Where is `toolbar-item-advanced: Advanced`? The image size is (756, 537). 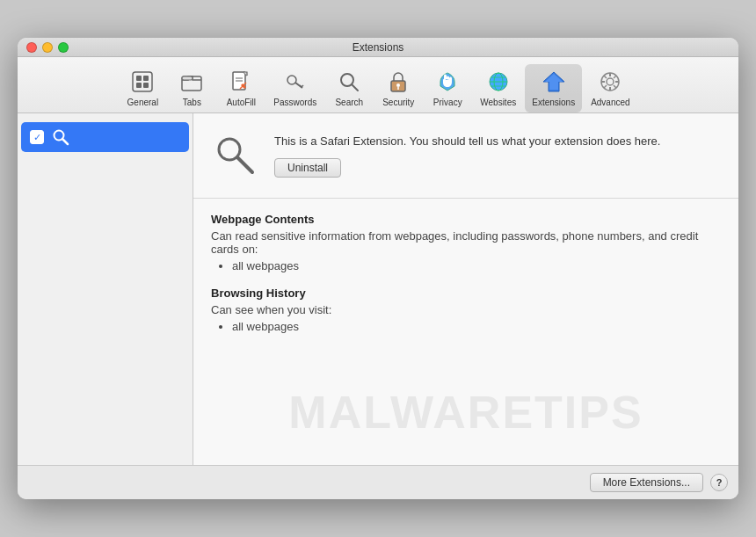 toolbar-item-advanced: Advanced is located at coordinates (610, 88).